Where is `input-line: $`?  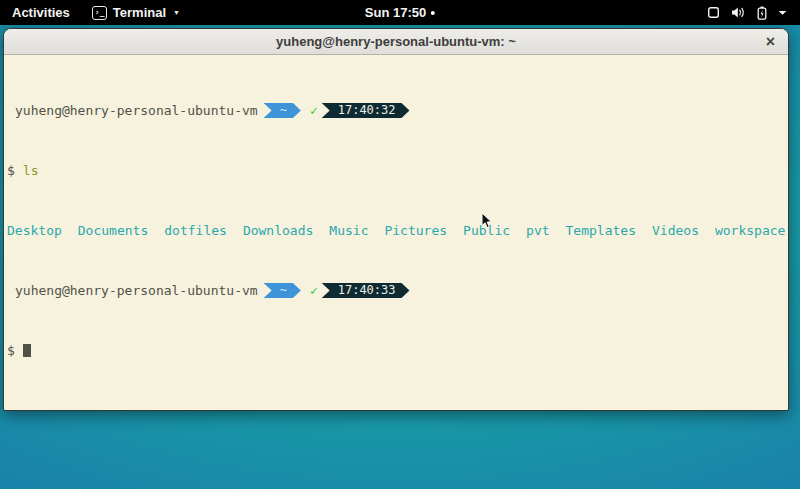
input-line: $ is located at coordinates (396, 350).